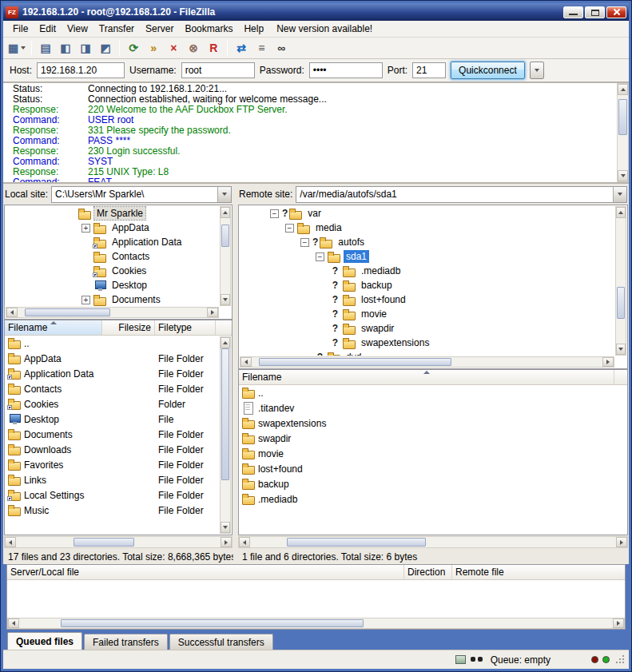  I want to click on tree-item-desktop: Desktop, so click(112, 285).